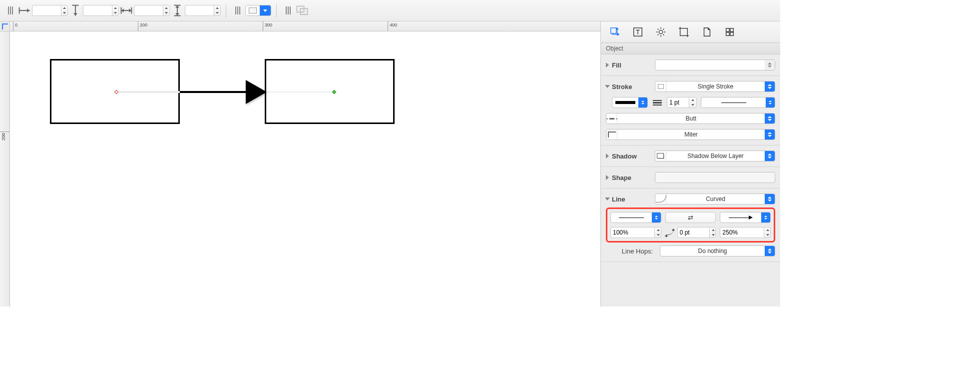 This screenshot has width=980, height=385. What do you see at coordinates (738, 102) in the screenshot?
I see `stroke-dash-select` at bounding box center [738, 102].